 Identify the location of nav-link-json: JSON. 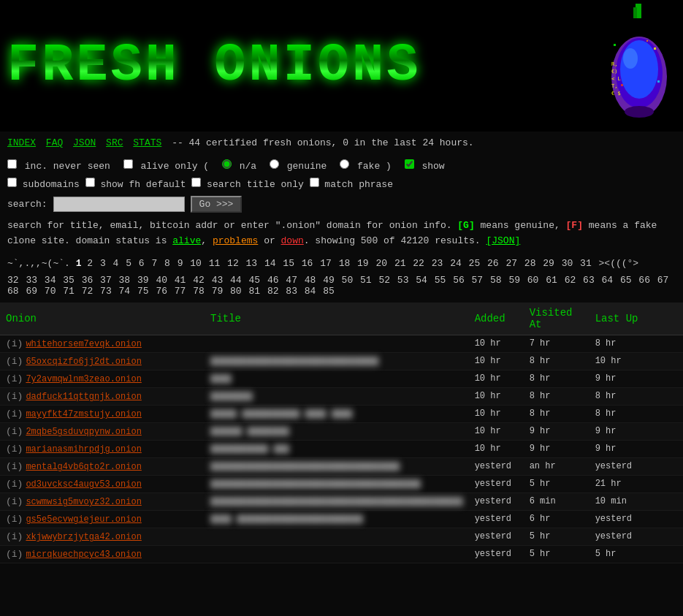
(85, 143).